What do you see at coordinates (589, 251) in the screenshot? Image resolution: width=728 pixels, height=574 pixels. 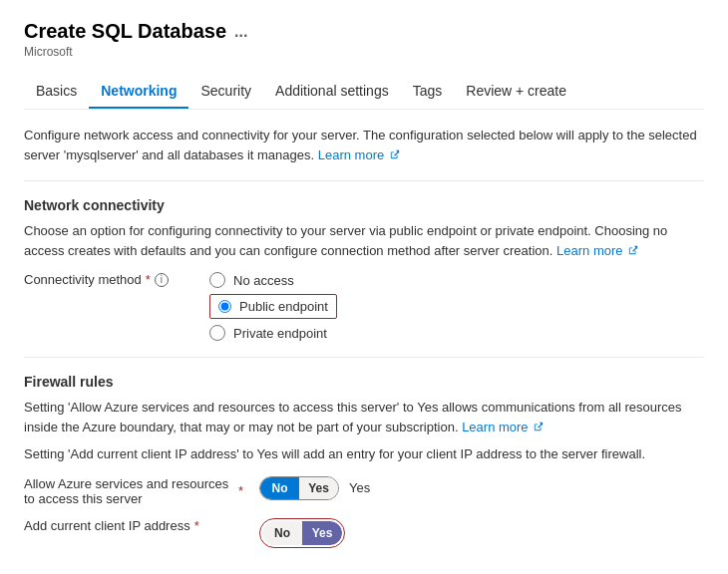 I see `connectivity-learn-more-link: Learn more` at bounding box center [589, 251].